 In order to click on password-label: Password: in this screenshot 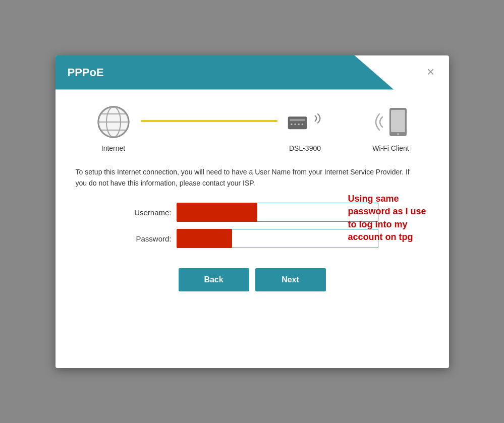, I will do `click(149, 239)`.